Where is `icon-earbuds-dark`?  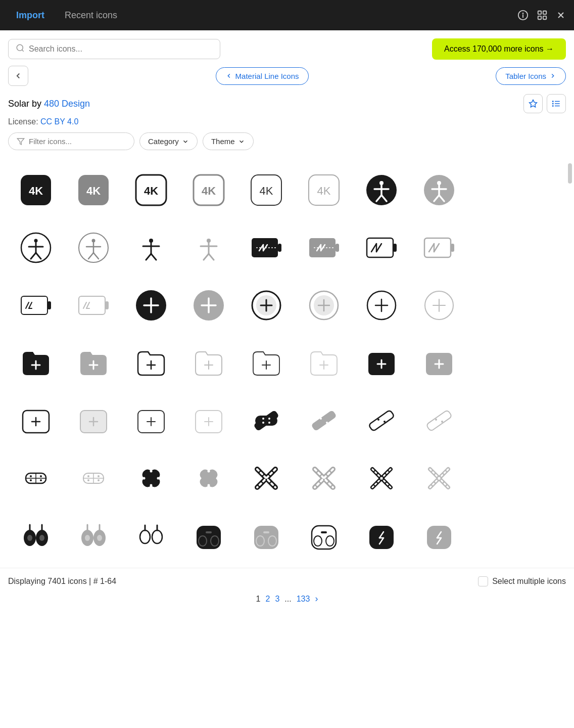
icon-earbuds-dark is located at coordinates (36, 536).